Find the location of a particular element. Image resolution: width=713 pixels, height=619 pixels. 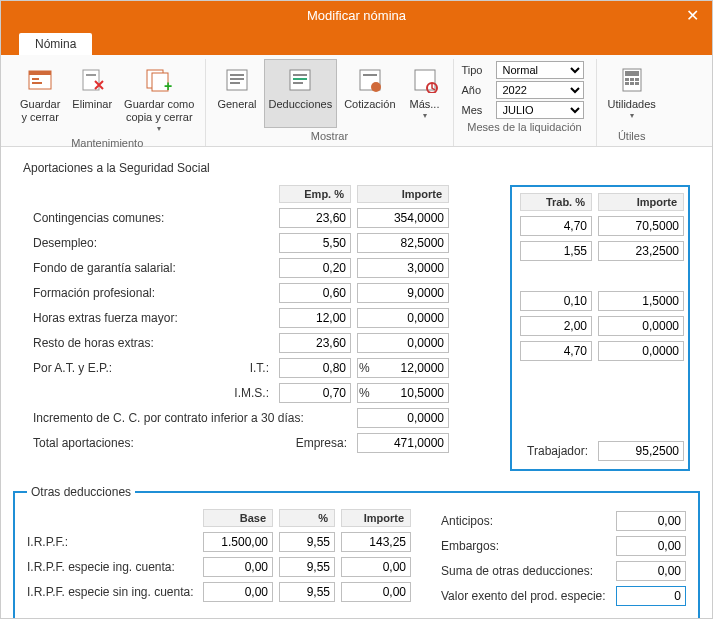

save-as-icon: + is located at coordinates (159, 80).